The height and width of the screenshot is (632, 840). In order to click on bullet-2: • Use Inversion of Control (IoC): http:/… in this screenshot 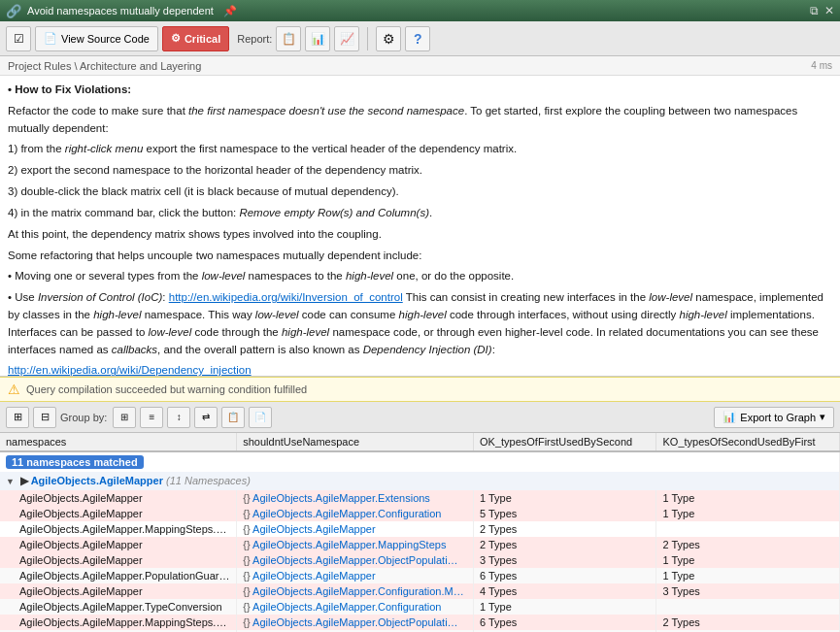, I will do `click(420, 324)`.